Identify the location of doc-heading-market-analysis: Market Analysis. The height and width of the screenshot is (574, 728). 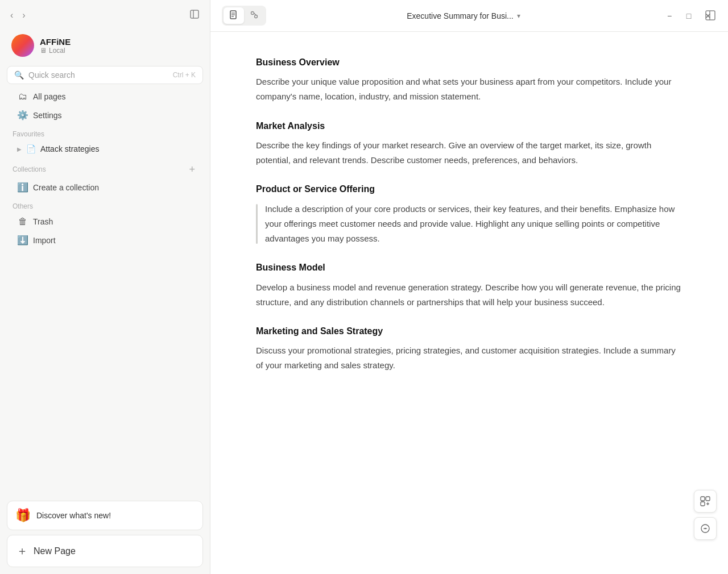
(469, 126).